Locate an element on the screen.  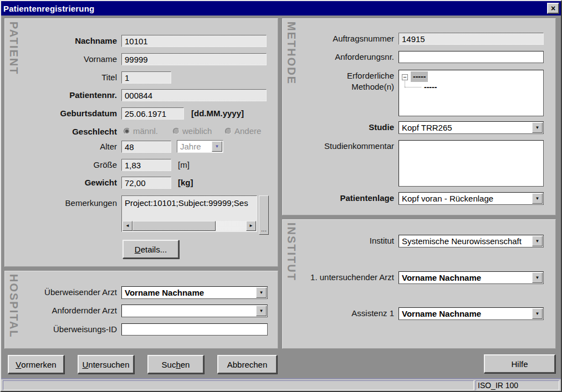
suchen-label-pre: Suc is located at coordinates (169, 364).